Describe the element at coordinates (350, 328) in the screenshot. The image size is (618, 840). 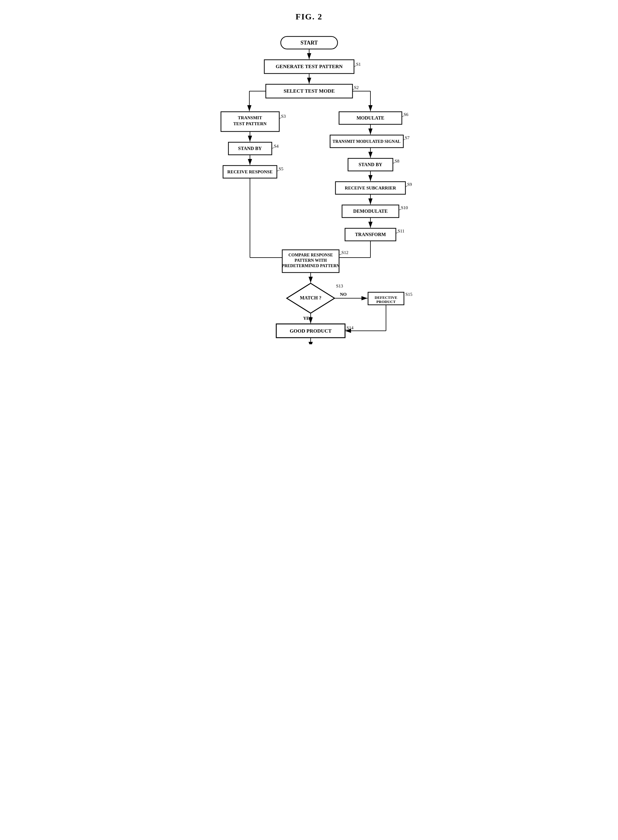
I see `s14-label: S14` at that location.